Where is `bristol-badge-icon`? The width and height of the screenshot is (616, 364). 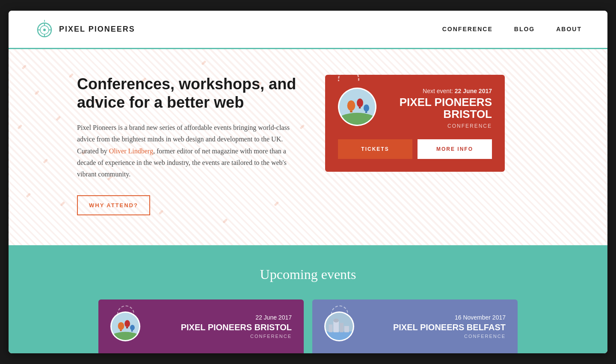 bristol-badge-icon is located at coordinates (357, 107).